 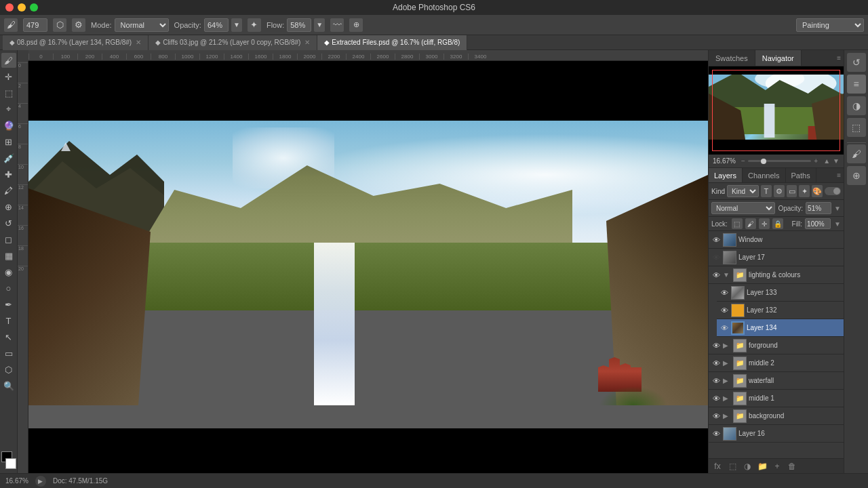 What do you see at coordinates (356, 25) in the screenshot?
I see `extra-icon: ⊕` at bounding box center [356, 25].